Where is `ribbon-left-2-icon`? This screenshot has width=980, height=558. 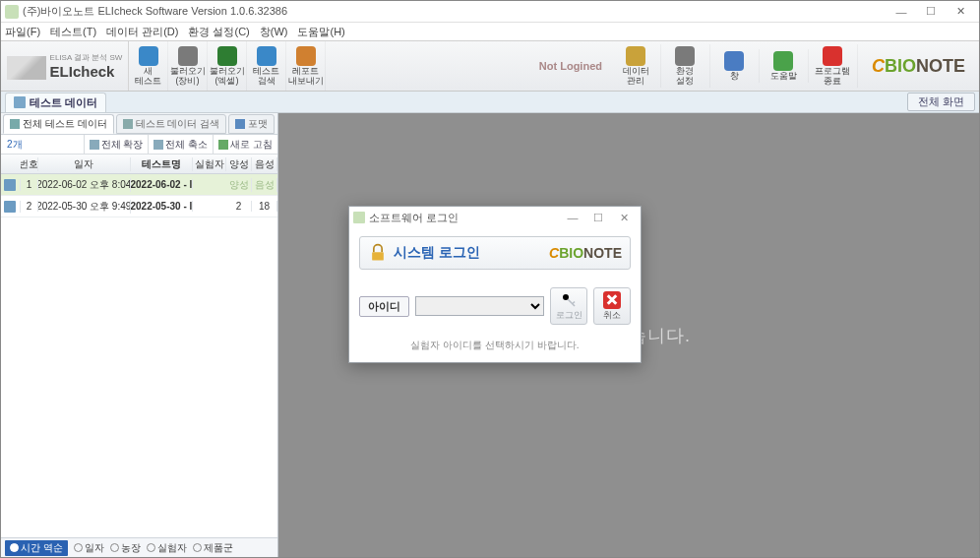
ribbon-left-2-icon is located at coordinates (227, 56).